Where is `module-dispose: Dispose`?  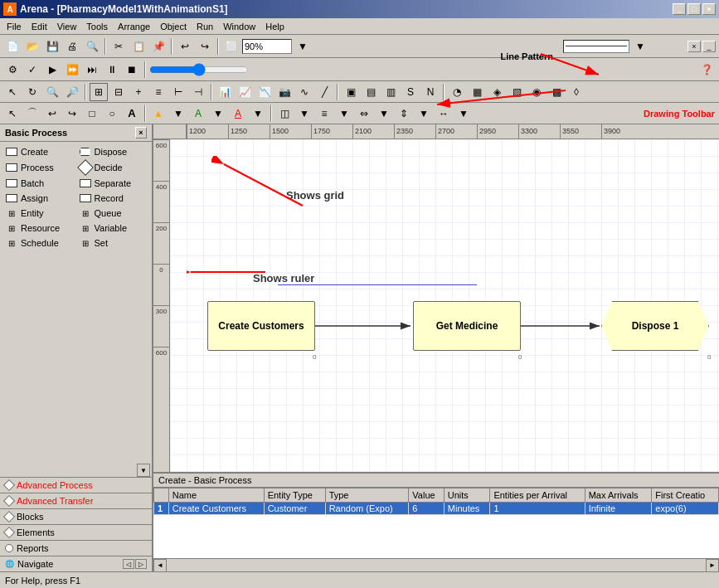 module-dispose: Dispose is located at coordinates (113, 152).